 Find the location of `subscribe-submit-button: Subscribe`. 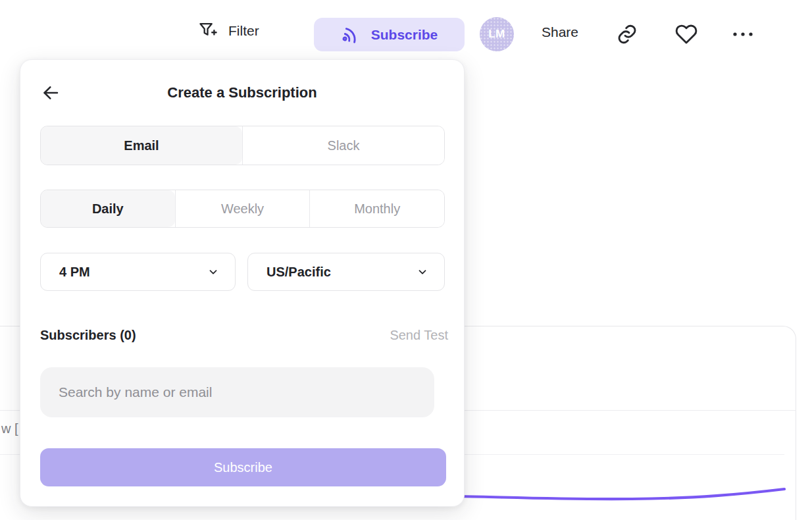

subscribe-submit-button: Subscribe is located at coordinates (243, 467).